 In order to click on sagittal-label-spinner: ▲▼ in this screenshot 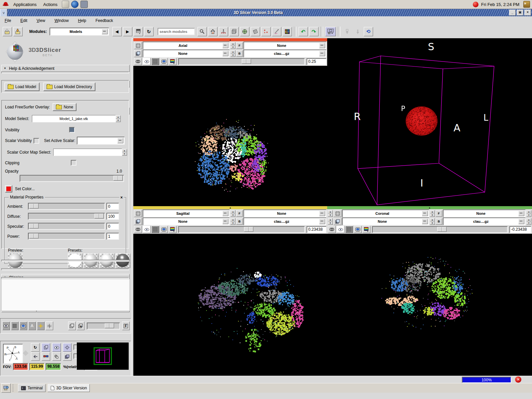, I will do `click(233, 221)`.